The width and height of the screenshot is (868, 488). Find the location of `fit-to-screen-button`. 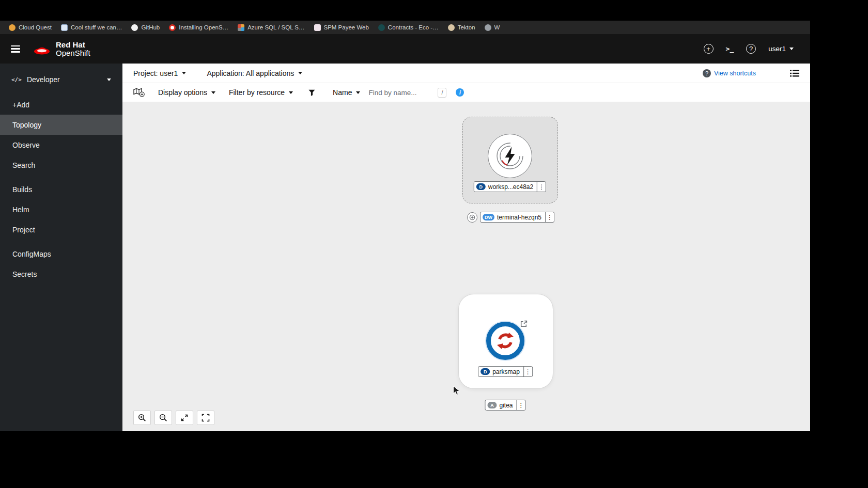

fit-to-screen-button is located at coordinates (184, 418).